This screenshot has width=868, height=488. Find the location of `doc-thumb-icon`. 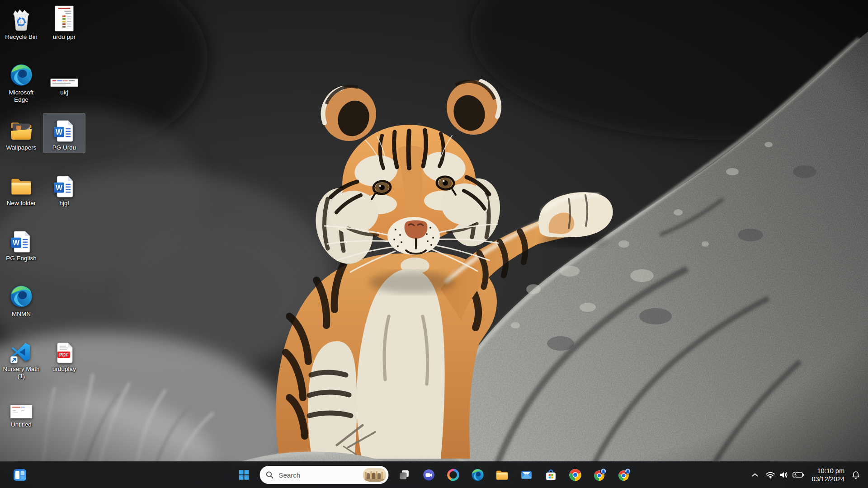

doc-thumb-icon is located at coordinates (64, 19).